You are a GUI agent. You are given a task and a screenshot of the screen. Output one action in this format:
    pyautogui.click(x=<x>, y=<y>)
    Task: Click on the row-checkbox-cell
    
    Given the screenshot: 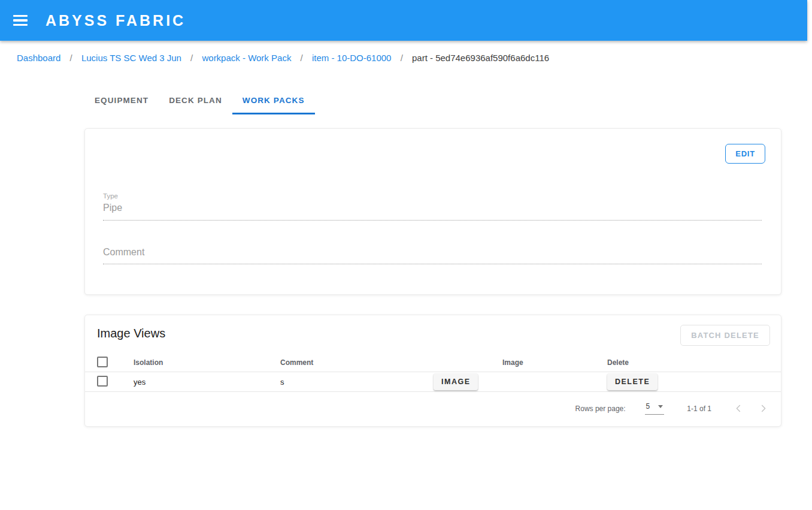 What is the action you would take?
    pyautogui.click(x=109, y=382)
    